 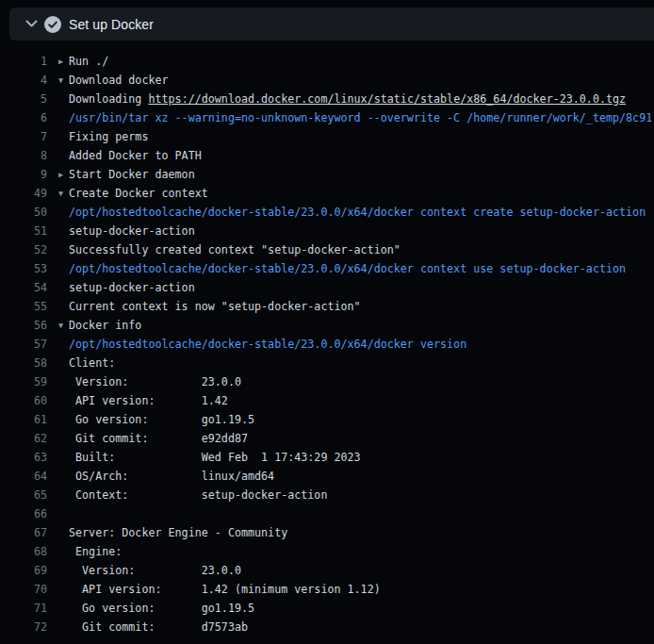 I want to click on log-line: 7Fixing perms, so click(x=327, y=137).